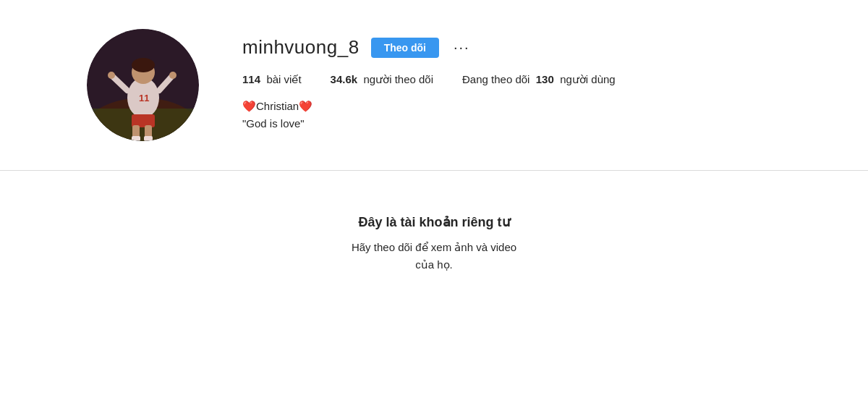  I want to click on bio: ❤️Christian❤️ "God is love", so click(527, 115).